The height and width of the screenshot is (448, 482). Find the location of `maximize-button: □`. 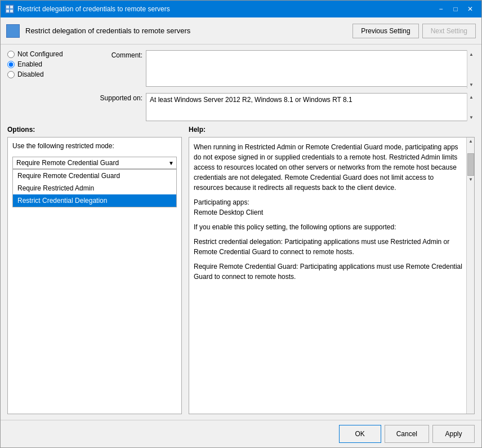

maximize-button: □ is located at coordinates (456, 9).